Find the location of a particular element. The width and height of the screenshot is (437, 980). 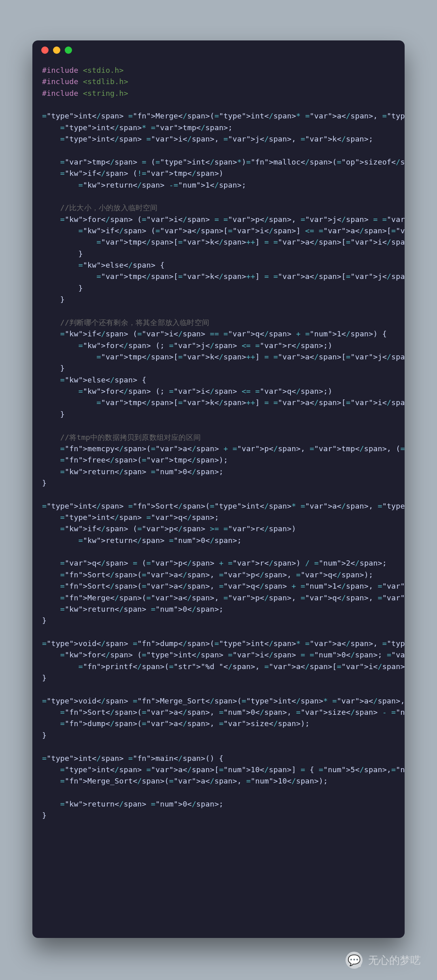

maximize-icon is located at coordinates (68, 50).